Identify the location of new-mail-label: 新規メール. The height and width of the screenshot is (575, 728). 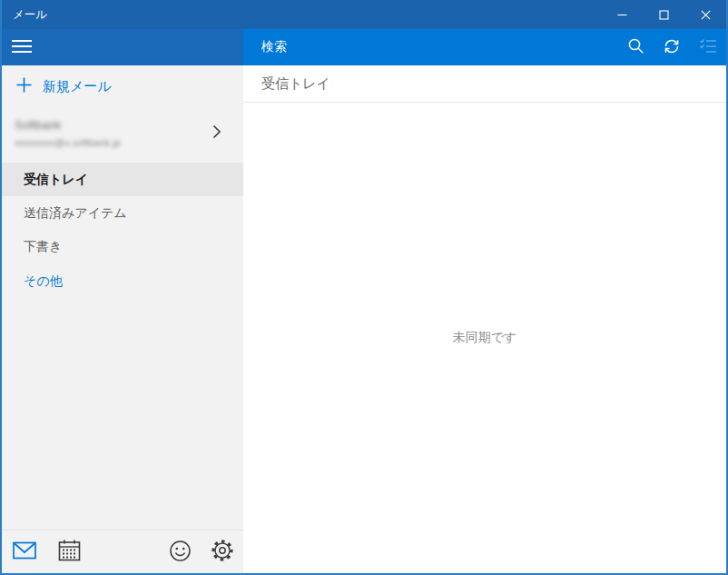
(77, 87).